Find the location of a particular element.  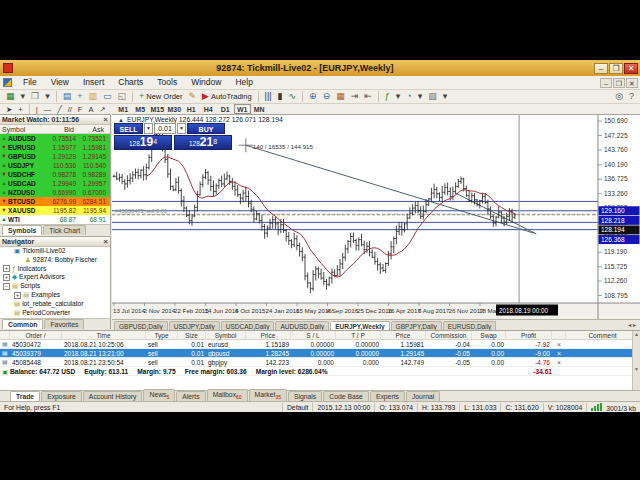

terminal-column-header: Comment is located at coordinates (603, 336).